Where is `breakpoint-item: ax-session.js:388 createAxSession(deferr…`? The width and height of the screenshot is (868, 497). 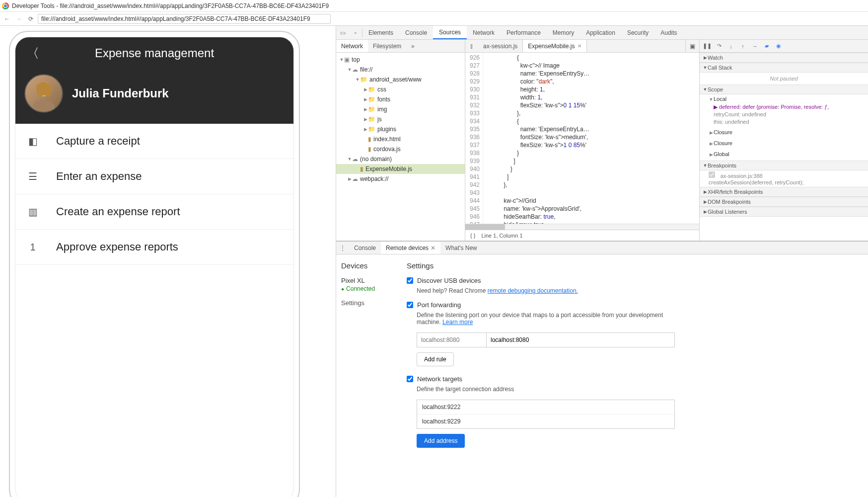 breakpoint-item: ax-session.js:388 createAxSession(deferr… is located at coordinates (784, 179).